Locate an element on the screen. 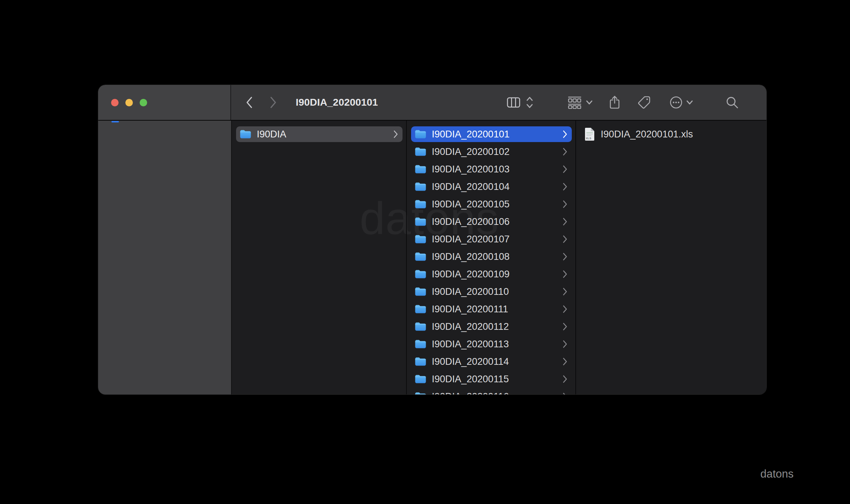 The image size is (850, 504). folder-row: I90DIA_20200116 is located at coordinates (491, 392).